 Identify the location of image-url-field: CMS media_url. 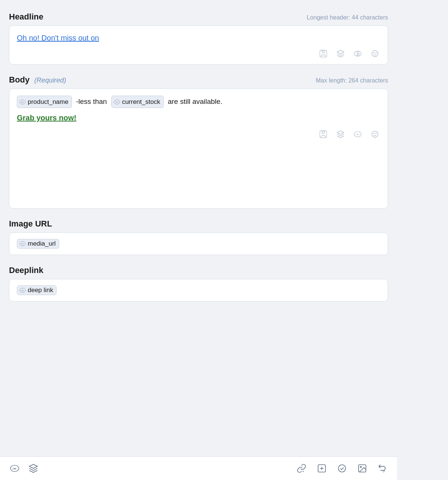
(199, 244).